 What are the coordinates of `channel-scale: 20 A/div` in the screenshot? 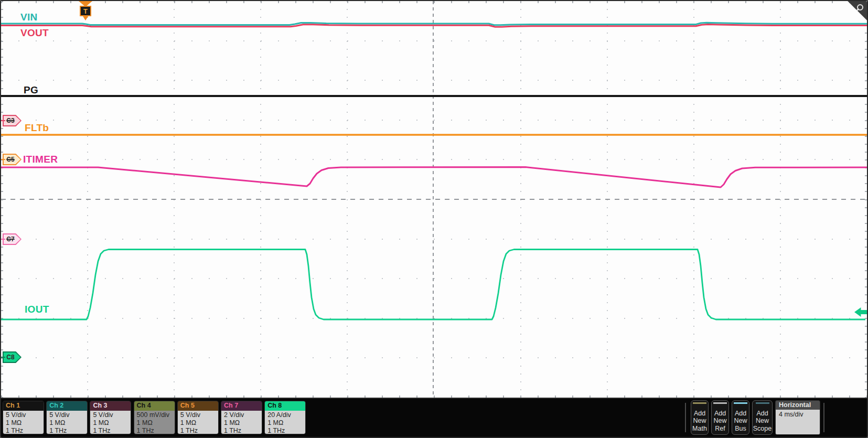 It's located at (286, 415).